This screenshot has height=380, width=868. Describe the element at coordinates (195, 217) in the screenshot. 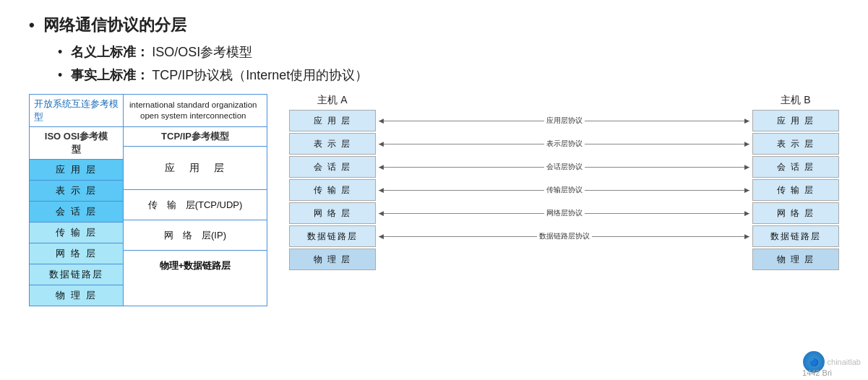

I see `osi-col-right: TCP/IP参考模型 应 用 层 传 输 层(TCP/UDP) 网 络 层(IP…` at that location.